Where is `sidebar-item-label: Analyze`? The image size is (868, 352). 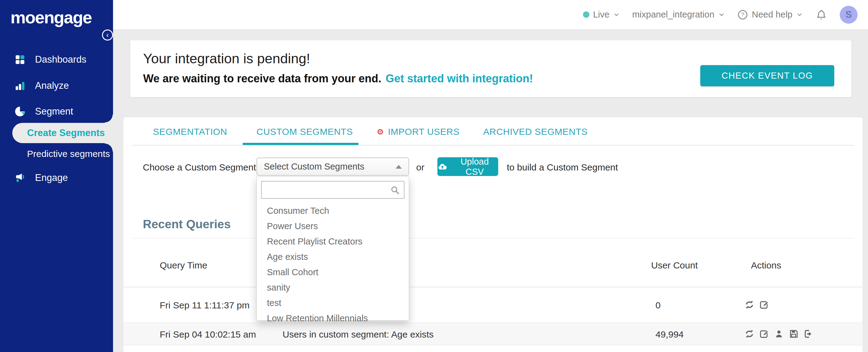 sidebar-item-label: Analyze is located at coordinates (52, 86).